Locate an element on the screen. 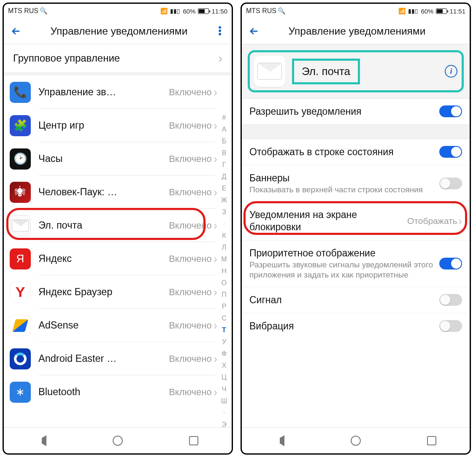  setting-banners: Баннеры Показывать в верхней части строк… is located at coordinates (356, 184).